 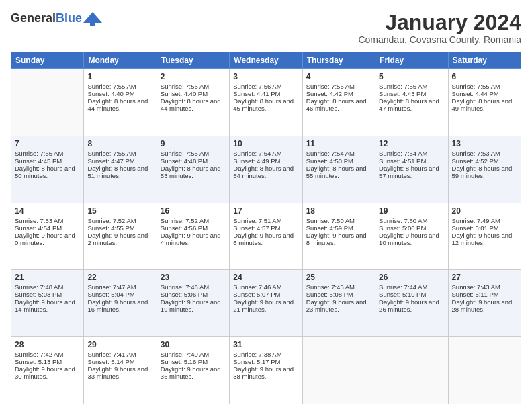 What do you see at coordinates (47, 373) in the screenshot?
I see `daylight-text: Daylight: 9 hours and 30 minutes.` at bounding box center [47, 373].